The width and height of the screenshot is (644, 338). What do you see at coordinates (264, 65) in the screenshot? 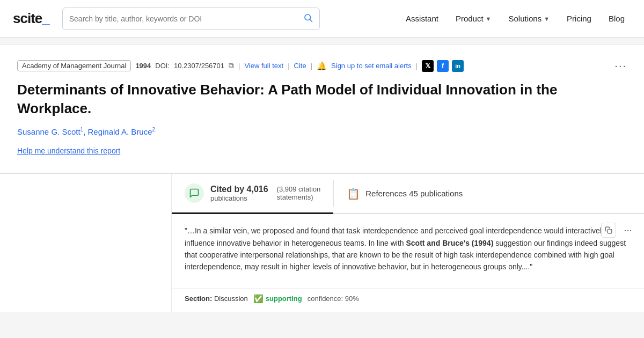
I see `view-full-text-link: View full text` at bounding box center [264, 65].